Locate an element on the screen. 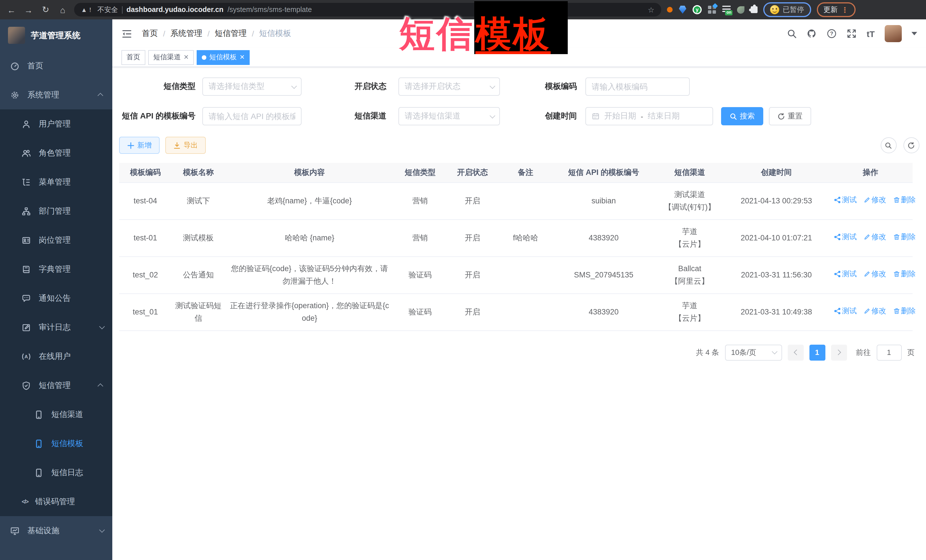 Image resolution: width=926 pixels, height=560 pixels. address-bar: ▲！ 不安全 dashboard.yudao.iocoder.cn /syste… is located at coordinates (368, 10).